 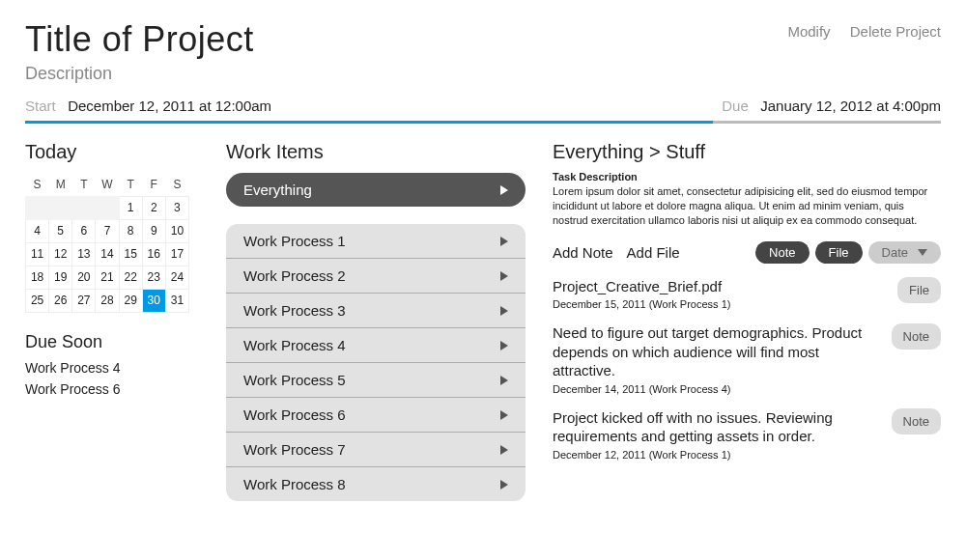 I want to click on calendar-day: 17, so click(x=177, y=254).